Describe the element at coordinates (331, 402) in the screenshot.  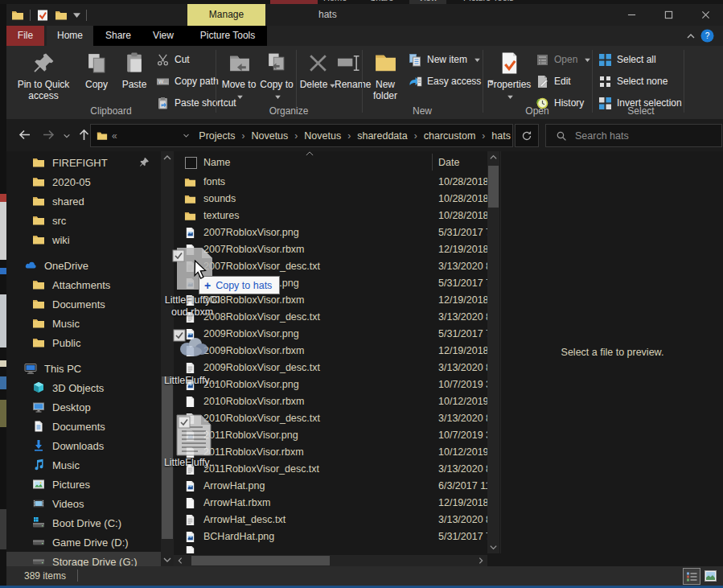
I see `file-row: 2010RobloxVisor.rbxm 10/12/2019` at that location.